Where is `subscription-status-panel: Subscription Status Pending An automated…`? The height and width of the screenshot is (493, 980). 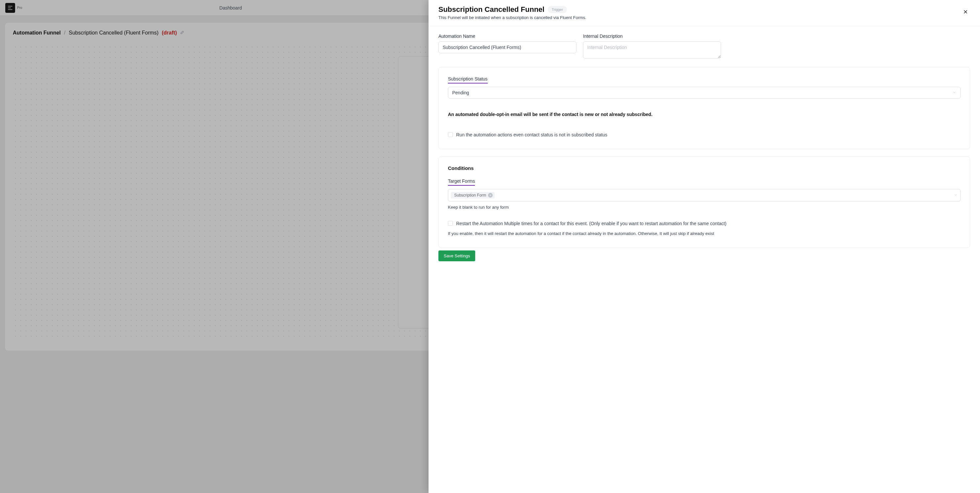 subscription-status-panel: Subscription Status Pending An automated… is located at coordinates (704, 108).